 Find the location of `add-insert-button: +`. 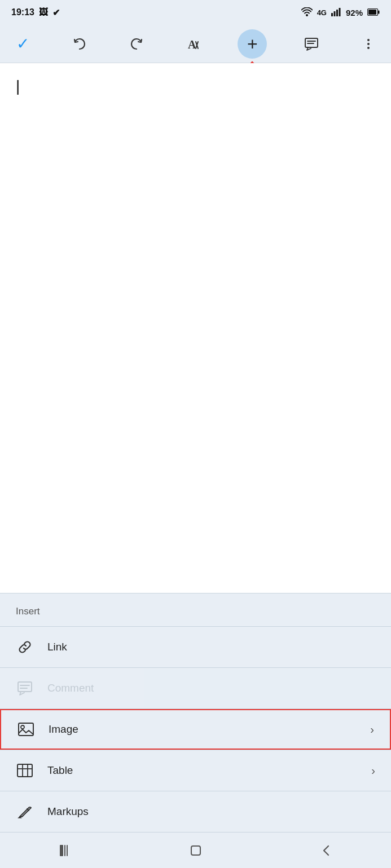

add-insert-button: + is located at coordinates (252, 44).